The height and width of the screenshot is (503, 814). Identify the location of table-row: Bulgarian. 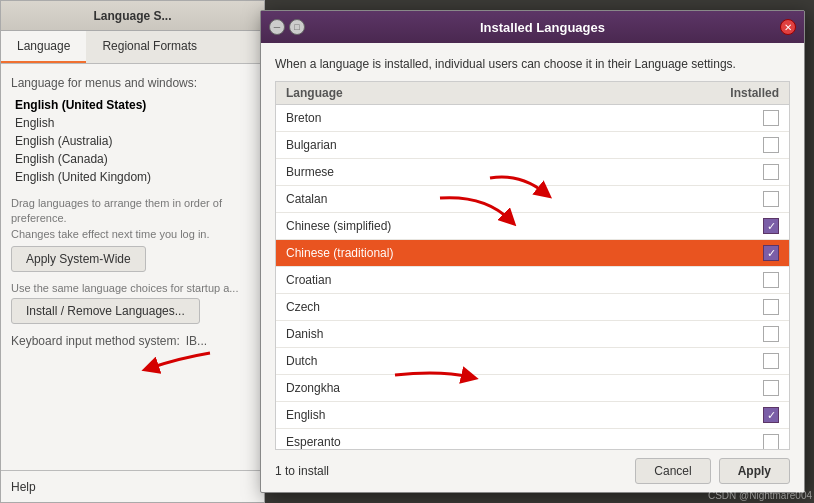
(532, 146).